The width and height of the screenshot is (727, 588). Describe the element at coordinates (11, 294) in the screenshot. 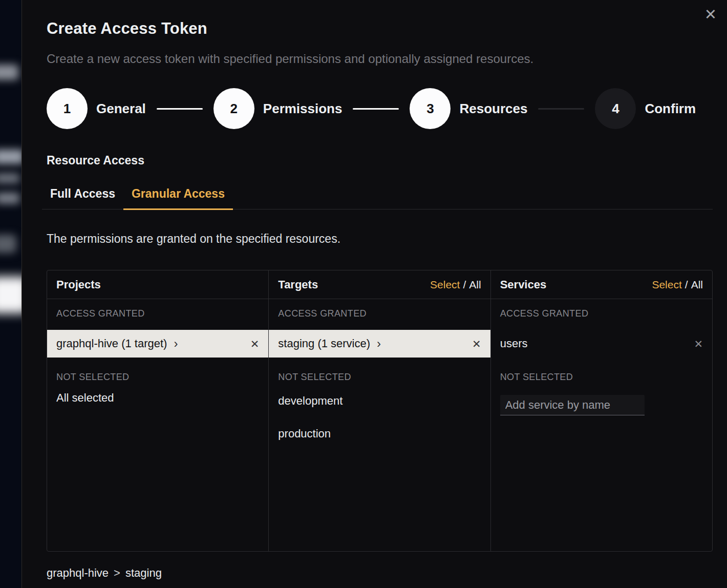

I see `page-backdrop` at that location.